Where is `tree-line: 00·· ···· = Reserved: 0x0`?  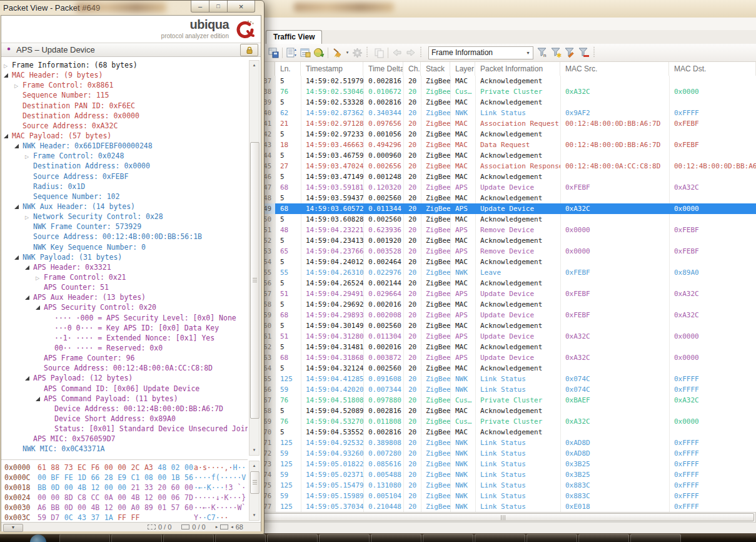 tree-line: 00·· ···· = Reserved: 0x0 is located at coordinates (125, 348).